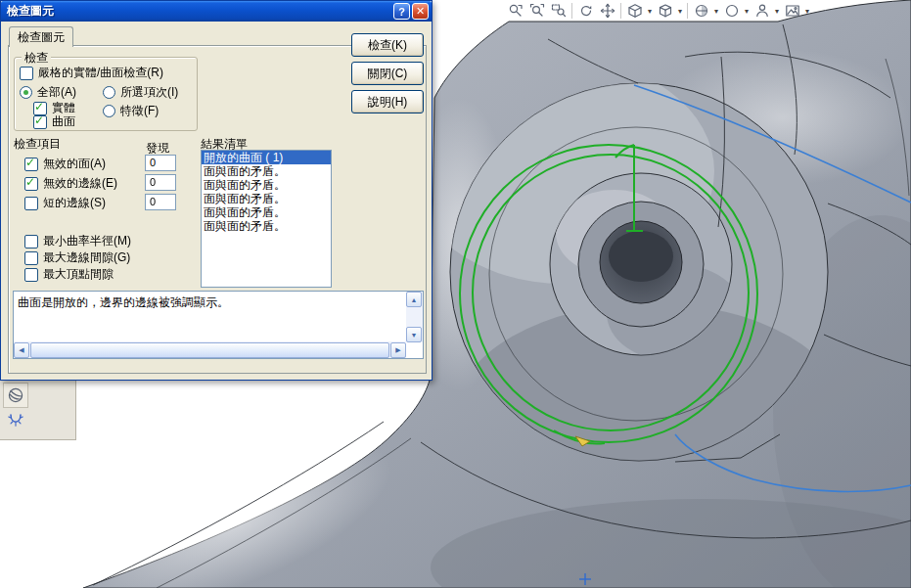 Image resolution: width=911 pixels, height=588 pixels. Describe the element at coordinates (387, 102) in the screenshot. I see `help-button: 說明(H)` at that location.